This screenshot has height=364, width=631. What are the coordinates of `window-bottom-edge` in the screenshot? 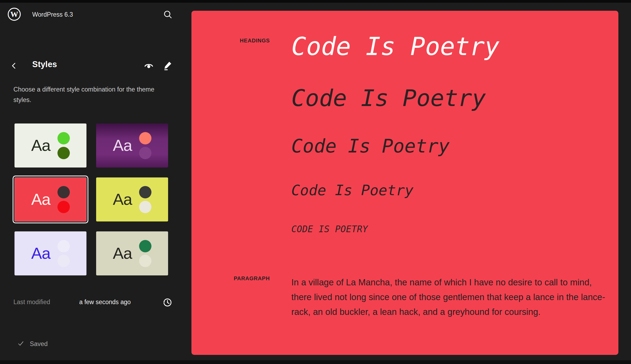 It's located at (316, 362).